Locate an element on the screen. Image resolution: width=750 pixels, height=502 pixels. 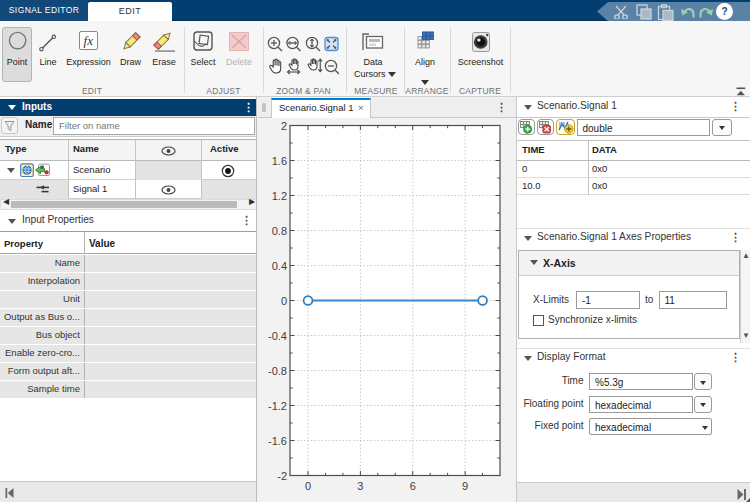
svg-text: -1.2 is located at coordinates (278, 406).